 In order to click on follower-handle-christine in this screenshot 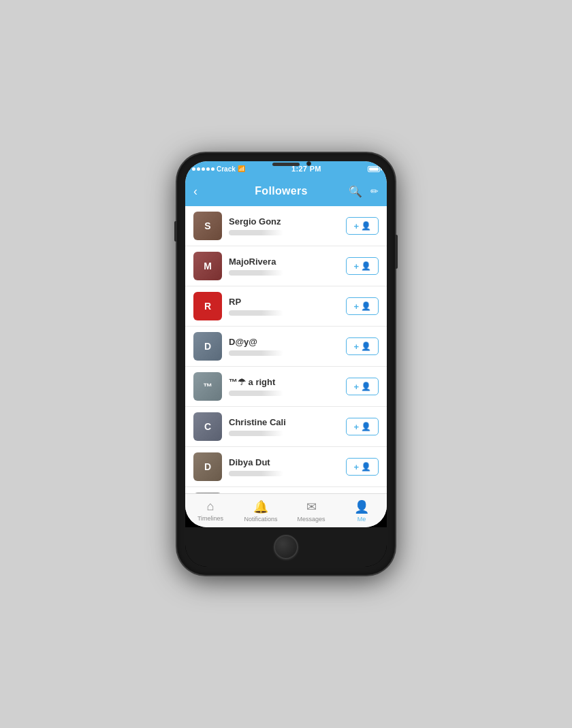, I will do `click(256, 433)`.